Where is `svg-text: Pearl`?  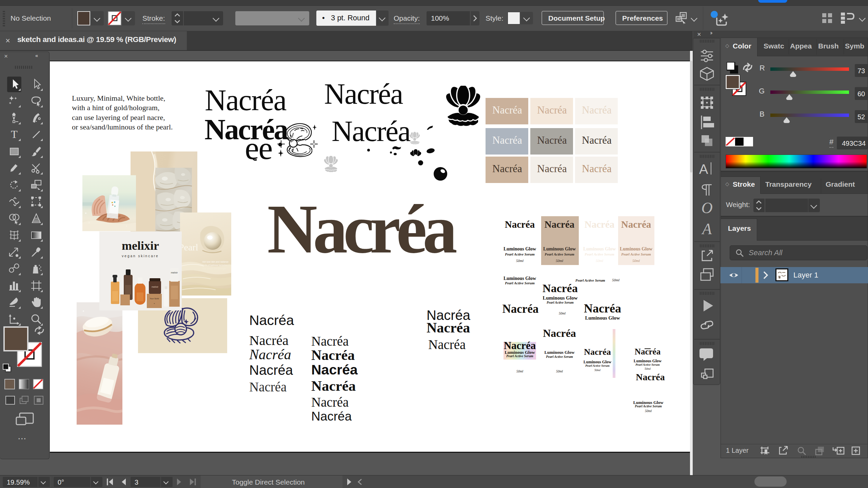 svg-text: Pearl is located at coordinates (189, 247).